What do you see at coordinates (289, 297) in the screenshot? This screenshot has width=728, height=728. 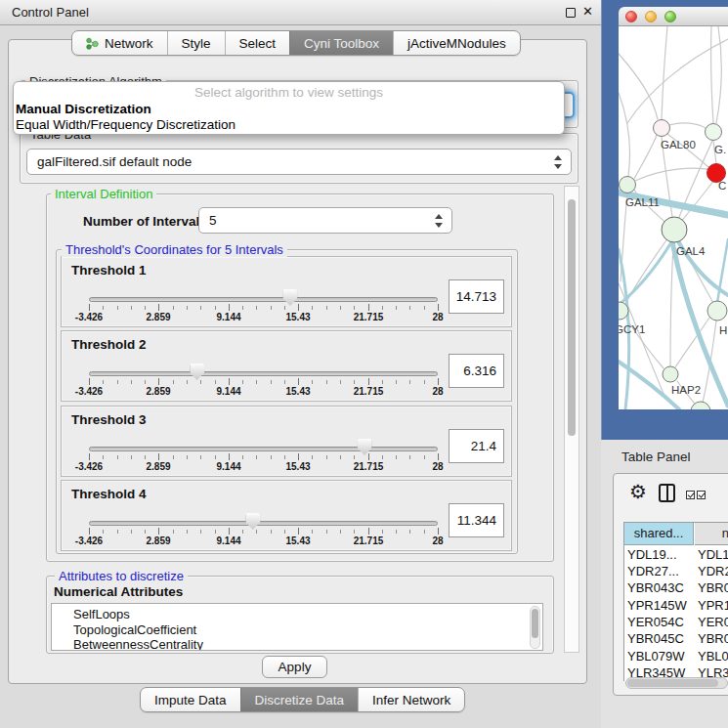 I see `threshold-1-slider-thumb` at bounding box center [289, 297].